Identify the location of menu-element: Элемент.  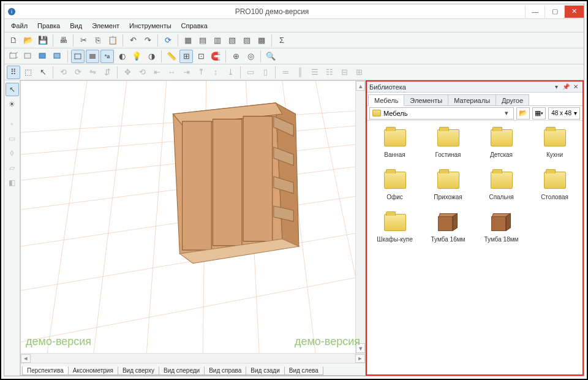
(105, 26).